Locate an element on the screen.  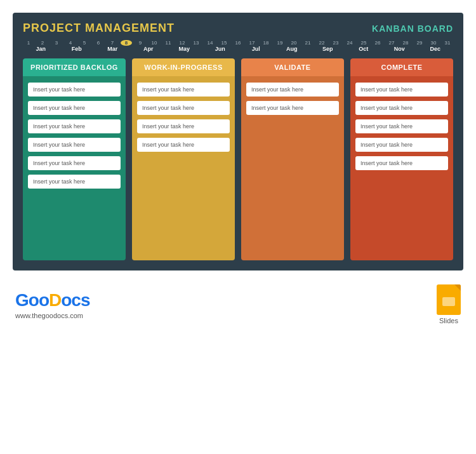
task-card-wip-1: Insert your task here is located at coordinates (183, 108).